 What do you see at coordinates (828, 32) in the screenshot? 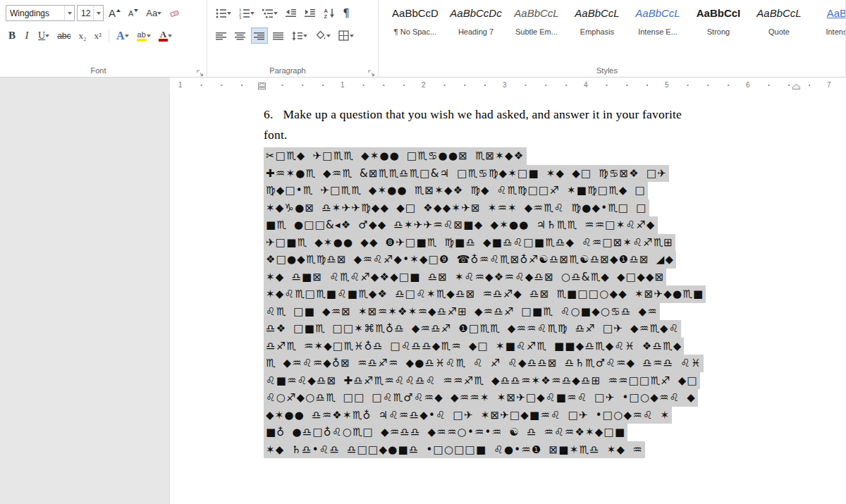
I see `style-label: Intens...` at bounding box center [828, 32].